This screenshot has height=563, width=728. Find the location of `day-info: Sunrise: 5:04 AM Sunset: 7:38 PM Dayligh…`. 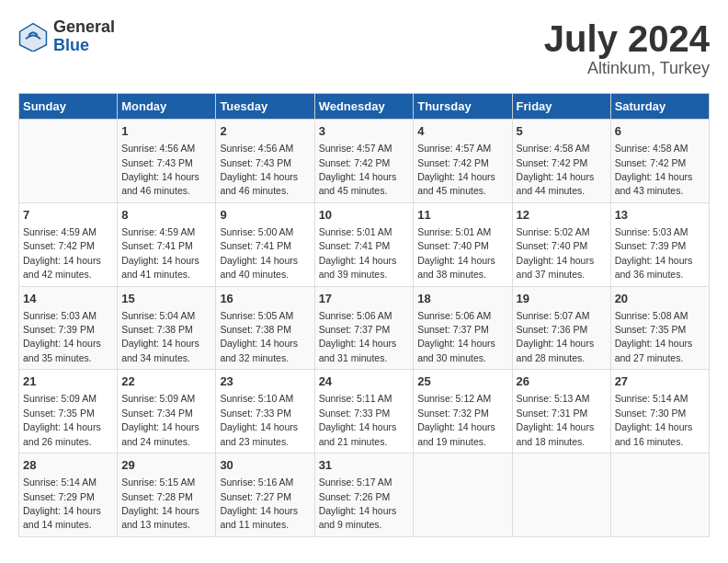

day-info: Sunrise: 5:04 AM Sunset: 7:38 PM Dayligh… is located at coordinates (160, 337).